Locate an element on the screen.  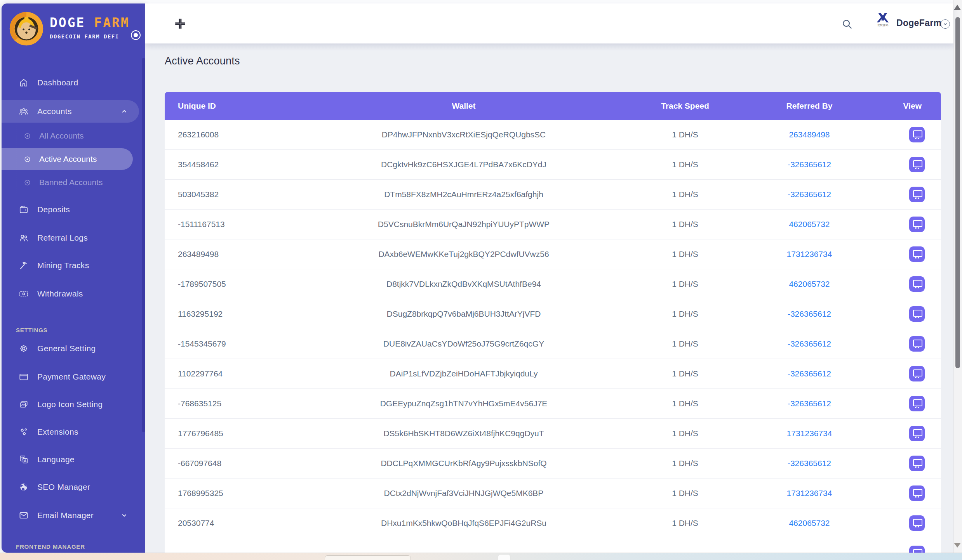
sidebar-item-extensions: Extensions is located at coordinates (70, 432).